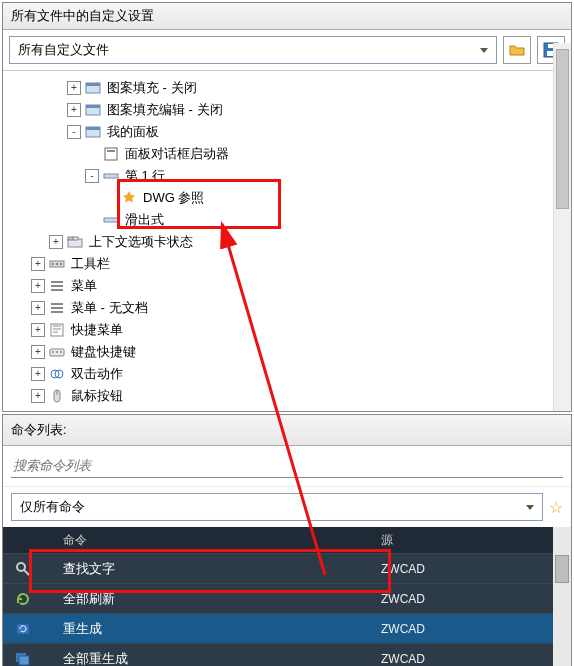 The image size is (574, 666). Describe the element at coordinates (253, 50) in the screenshot. I see `customization-file-dropdown: 所有自定义文件` at that location.